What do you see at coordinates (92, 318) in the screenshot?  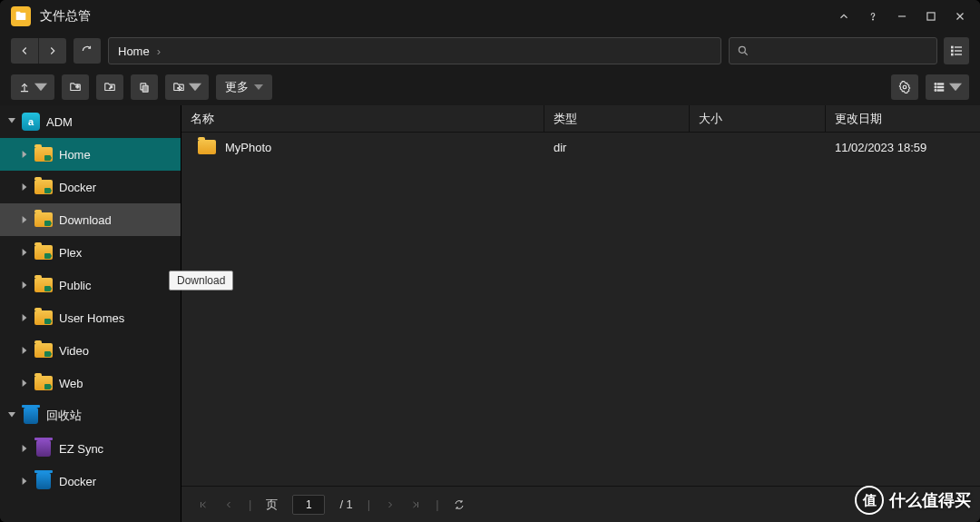 I see `tree-label: User Homes` at bounding box center [92, 318].